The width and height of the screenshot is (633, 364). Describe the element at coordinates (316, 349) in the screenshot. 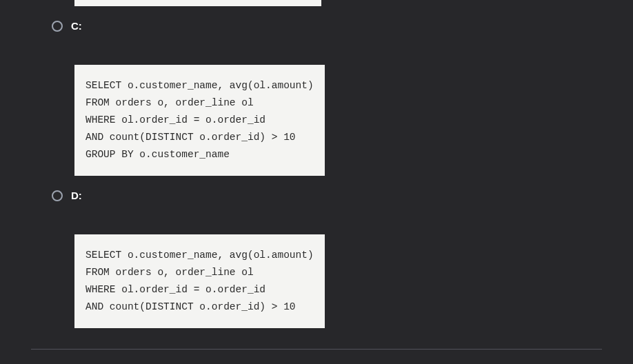

I see `section-divider` at that location.